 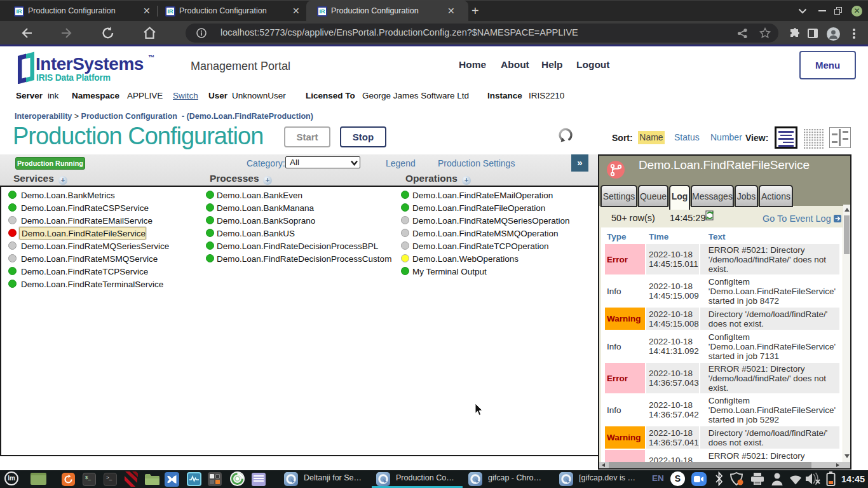 I want to click on svg-text: IRIS Data Platform, so click(x=74, y=78).